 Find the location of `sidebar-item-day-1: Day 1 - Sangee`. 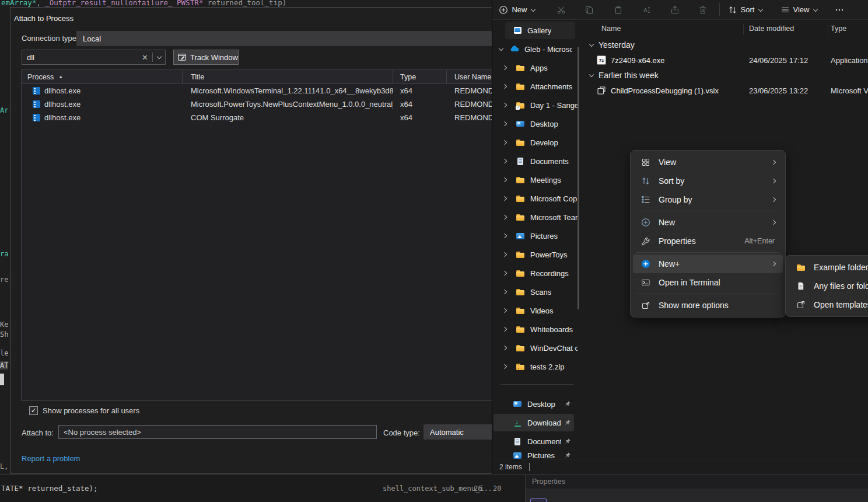

sidebar-item-day-1: Day 1 - Sangee is located at coordinates (535, 105).